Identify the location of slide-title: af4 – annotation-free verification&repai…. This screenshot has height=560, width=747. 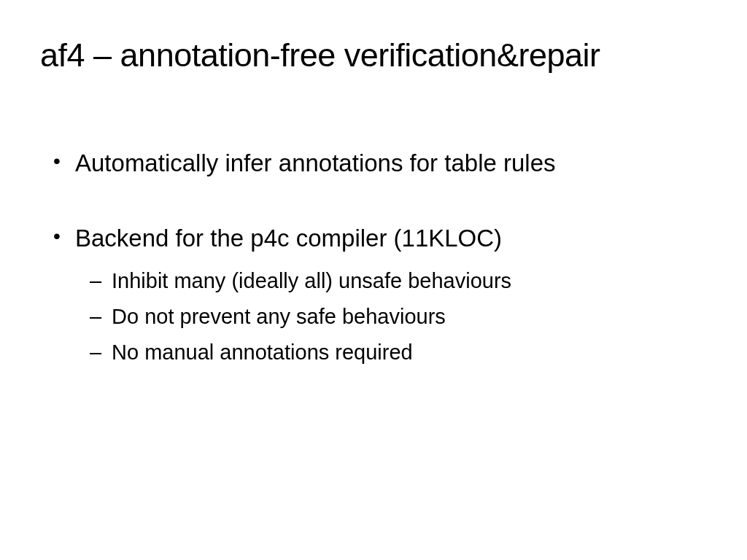
(374, 55).